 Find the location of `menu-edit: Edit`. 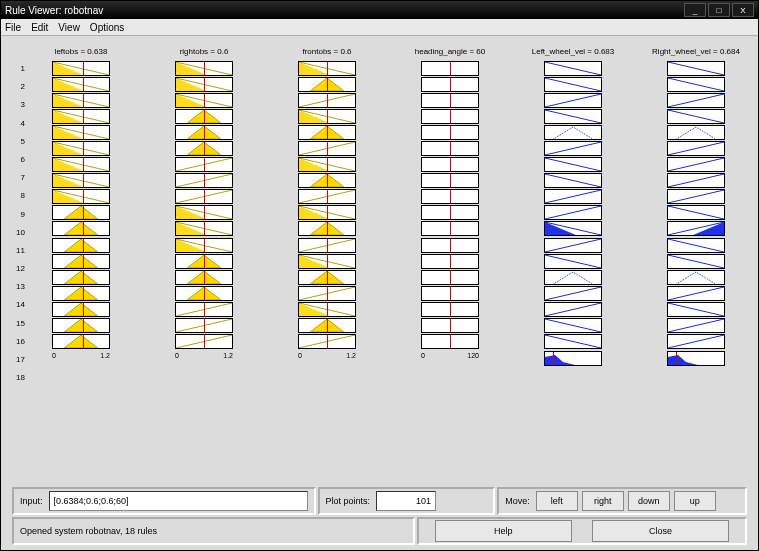

menu-edit: Edit is located at coordinates (40, 28).